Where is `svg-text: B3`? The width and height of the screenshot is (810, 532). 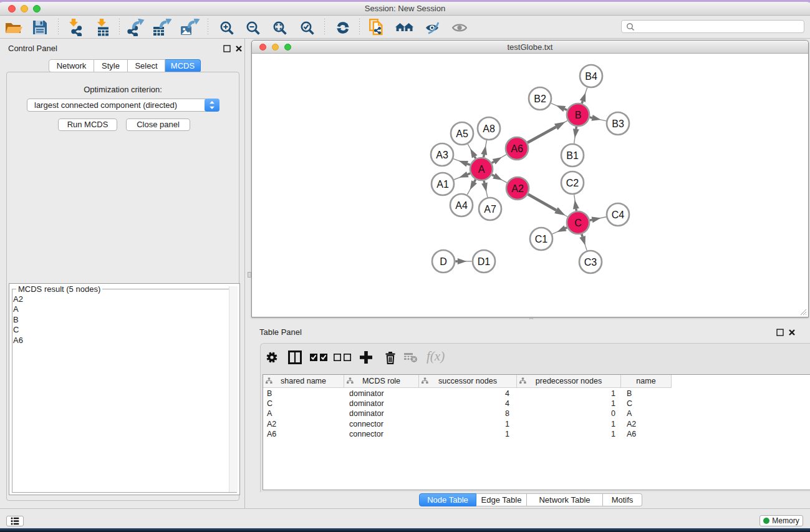
svg-text: B3 is located at coordinates (618, 123).